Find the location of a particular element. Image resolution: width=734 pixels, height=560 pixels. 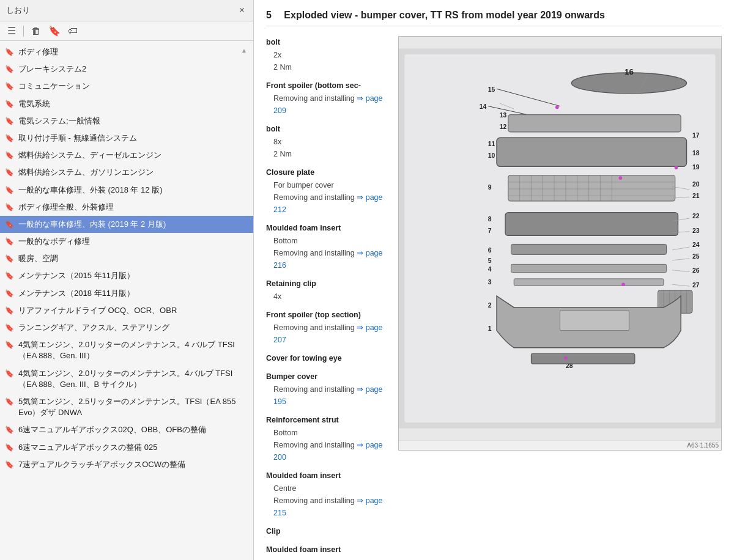

part-link-line: Removing and installing ⇒ page 207 is located at coordinates (327, 334).